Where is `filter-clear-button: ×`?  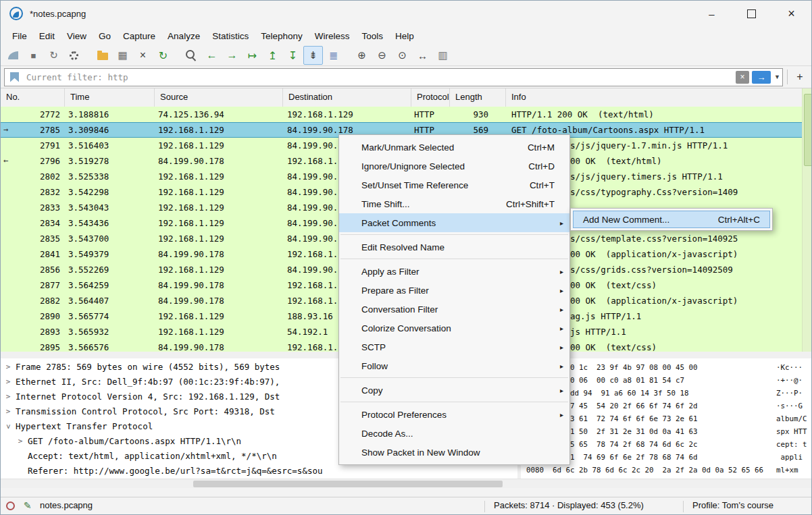
filter-clear-button: × is located at coordinates (742, 77).